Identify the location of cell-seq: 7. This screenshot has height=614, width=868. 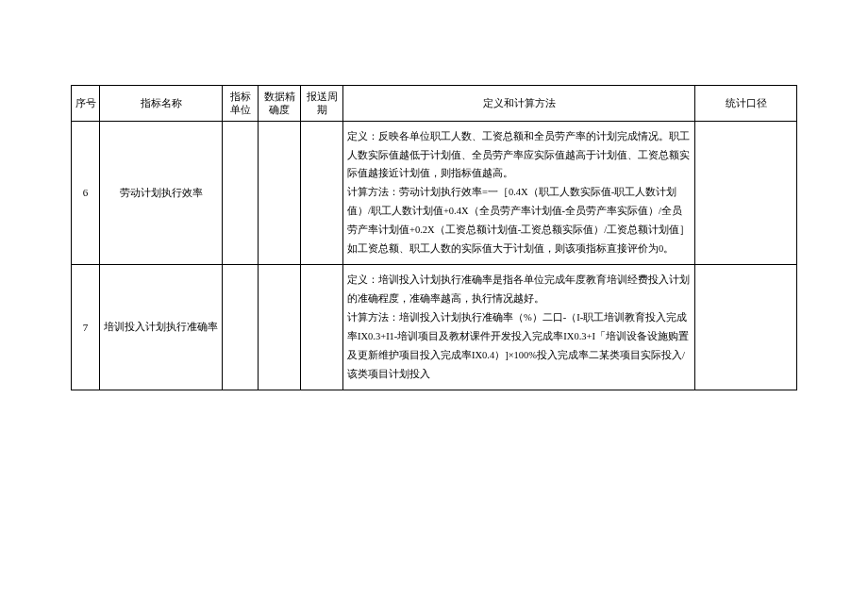
(86, 328).